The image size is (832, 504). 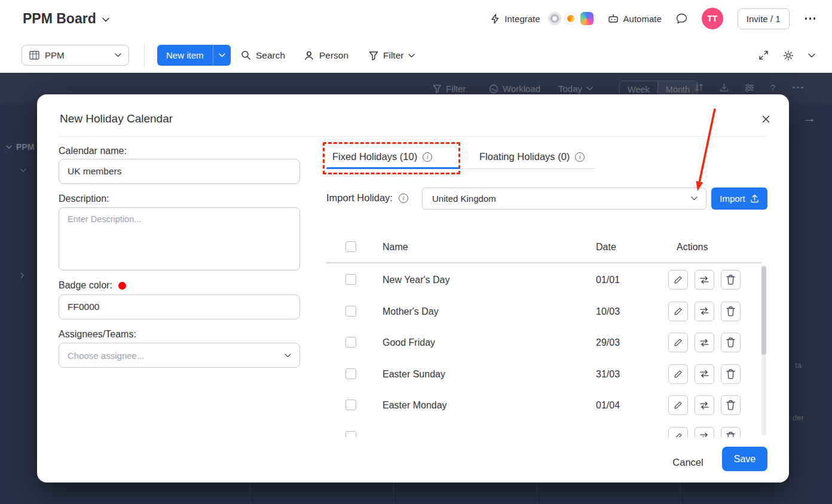 What do you see at coordinates (185, 55) in the screenshot?
I see `new-item-label: New item` at bounding box center [185, 55].